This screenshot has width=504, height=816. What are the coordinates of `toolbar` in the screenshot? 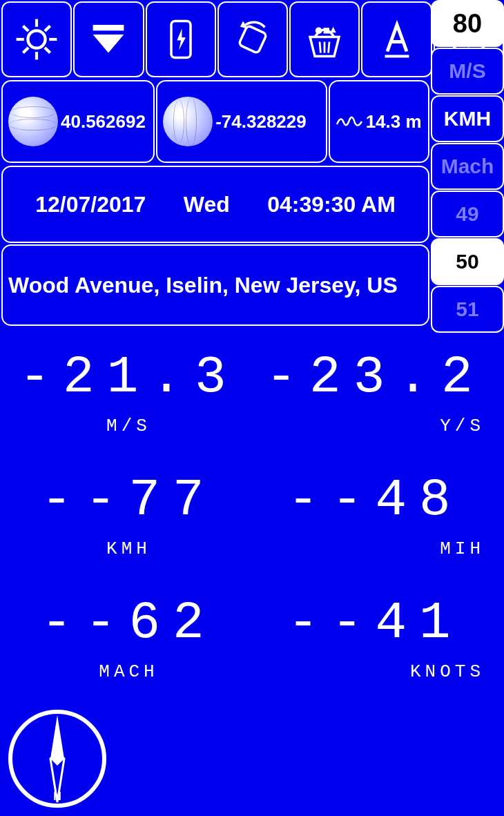 It's located at (252, 39).